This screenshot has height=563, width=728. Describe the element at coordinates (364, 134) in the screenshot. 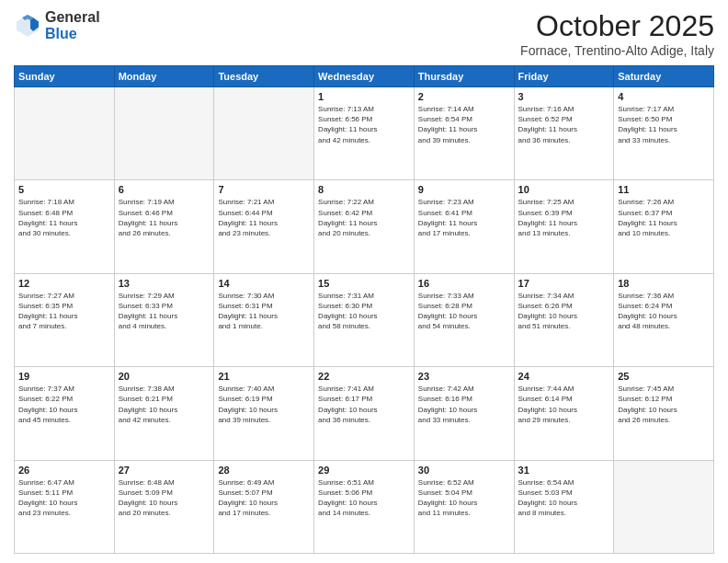

I see `calendar-cell: 1Sunrise: 7:13 AM Sunset: 6:56 PM Daylig…` at that location.